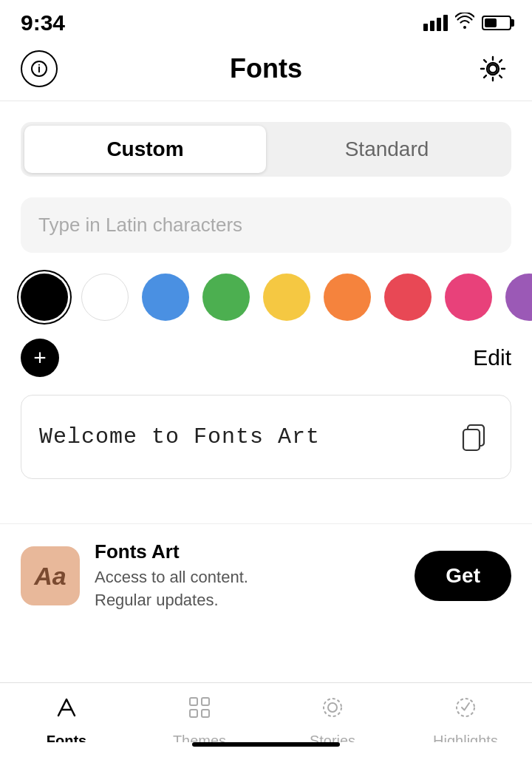  Describe the element at coordinates (266, 149) in the screenshot. I see `segment-control: Custom Standard` at that location.